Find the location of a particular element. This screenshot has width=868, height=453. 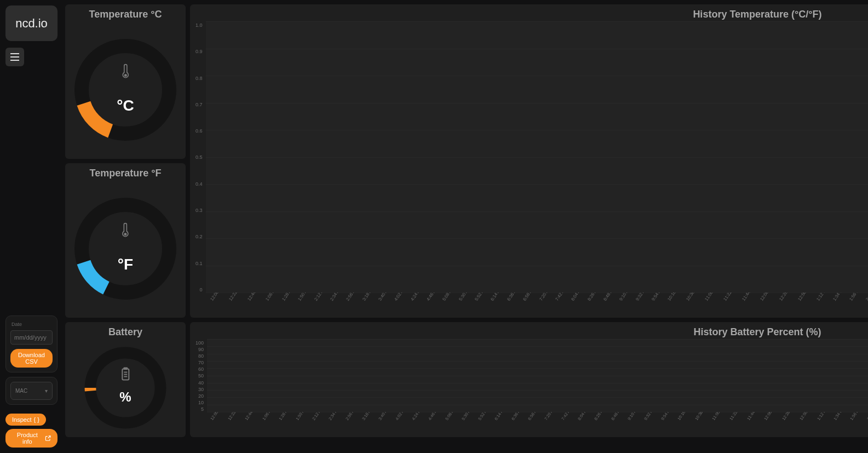

temp-f-card: Temperature °F °F is located at coordinates (125, 240).